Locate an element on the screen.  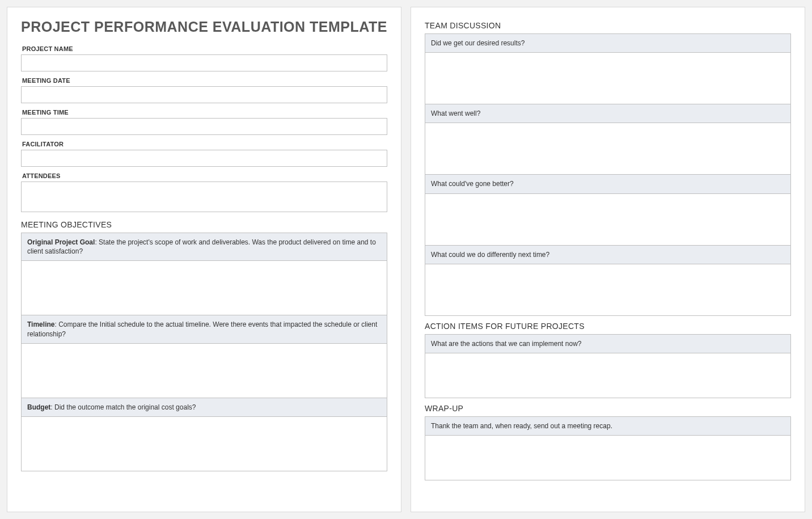
label-meeting-date: MEETING DATE is located at coordinates (205, 81).